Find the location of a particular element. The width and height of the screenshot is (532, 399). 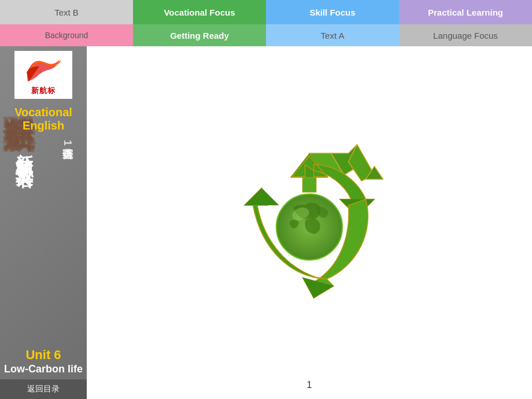

sidebar-title: Vocational English is located at coordinates (43, 119).